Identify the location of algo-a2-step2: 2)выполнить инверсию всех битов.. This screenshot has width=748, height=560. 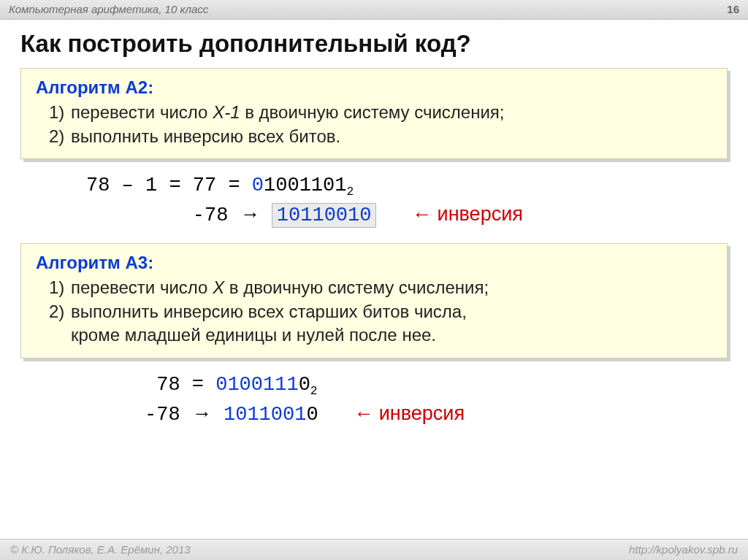
(374, 137).